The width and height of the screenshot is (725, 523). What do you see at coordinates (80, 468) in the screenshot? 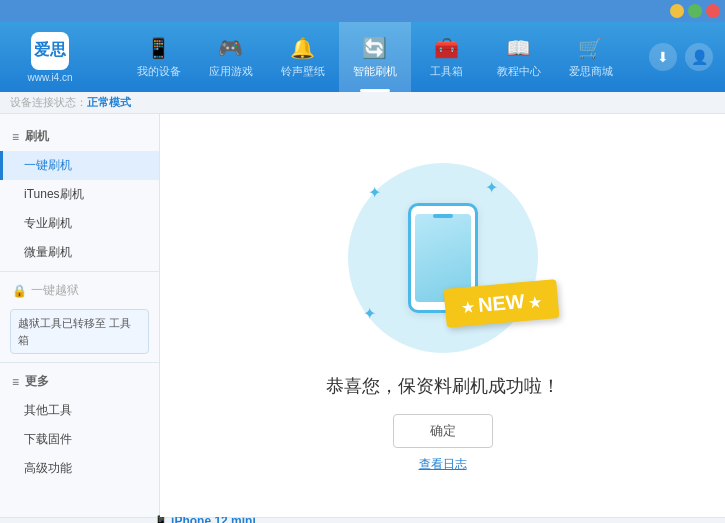
I see `sidebar-item-advanced: 高级功能` at bounding box center [80, 468].